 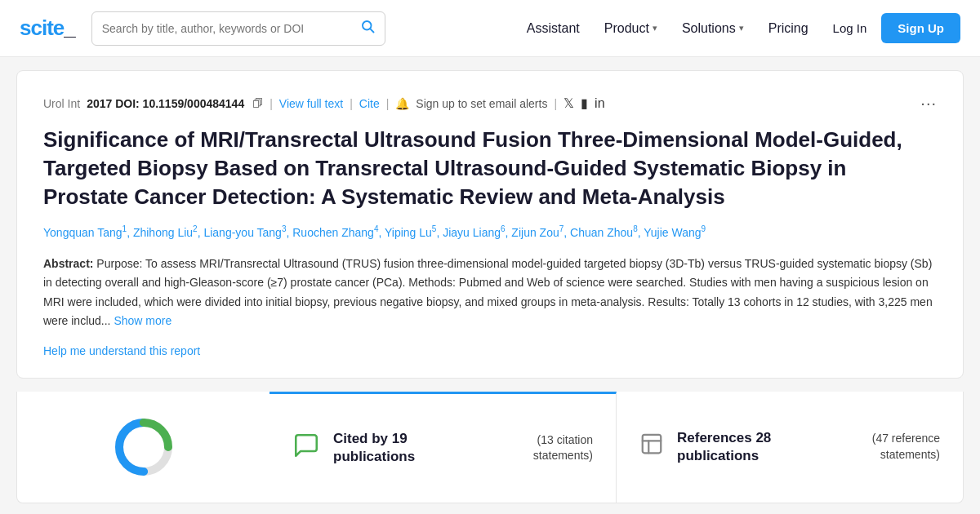 What do you see at coordinates (791, 447) in the screenshot?
I see `refs-panel: References 28 publications (47 reference…` at bounding box center [791, 447].